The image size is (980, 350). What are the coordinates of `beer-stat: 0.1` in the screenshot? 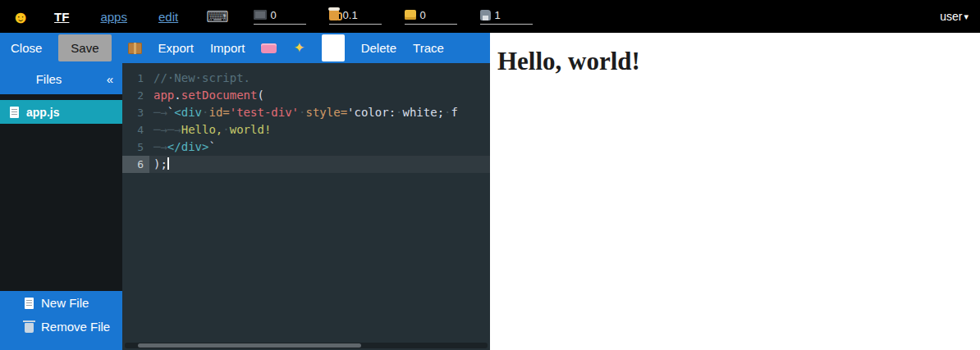 It's located at (355, 16).